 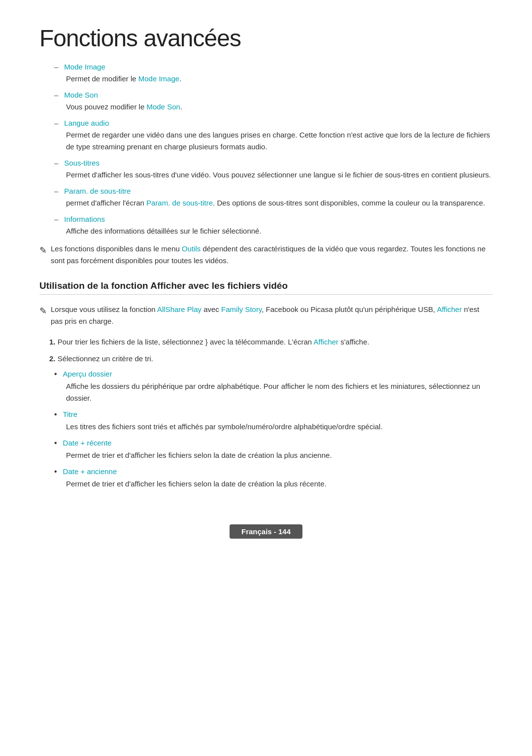 What do you see at coordinates (273, 170) in the screenshot?
I see `dash-item-sous-titres: Sous-titres Permet d'afficher les sous-t…` at bounding box center [273, 170].